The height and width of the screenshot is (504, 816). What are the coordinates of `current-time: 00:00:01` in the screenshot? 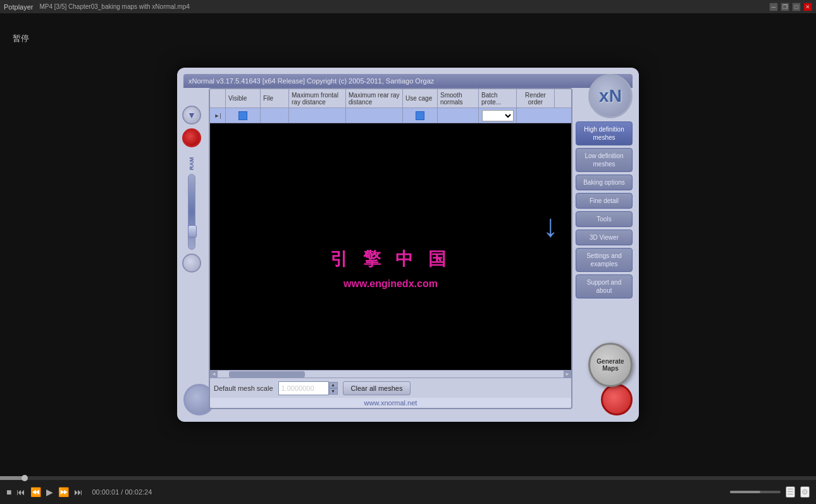 It's located at (105, 492).